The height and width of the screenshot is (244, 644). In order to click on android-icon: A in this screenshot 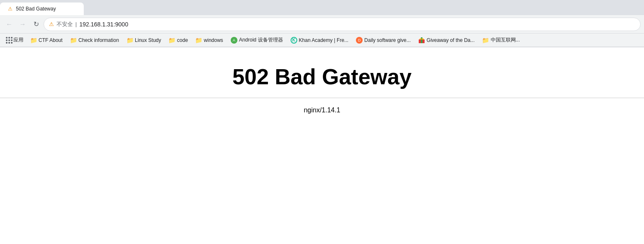, I will do `click(234, 40)`.